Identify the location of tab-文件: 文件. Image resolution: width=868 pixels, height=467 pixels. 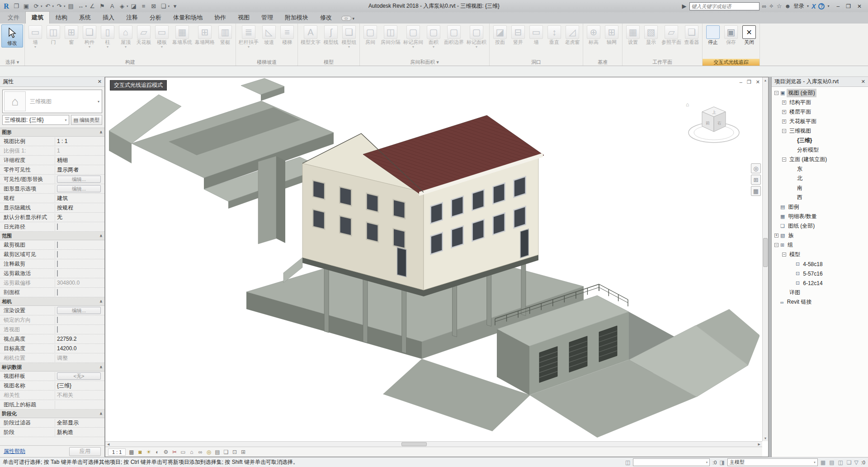
(14, 18).